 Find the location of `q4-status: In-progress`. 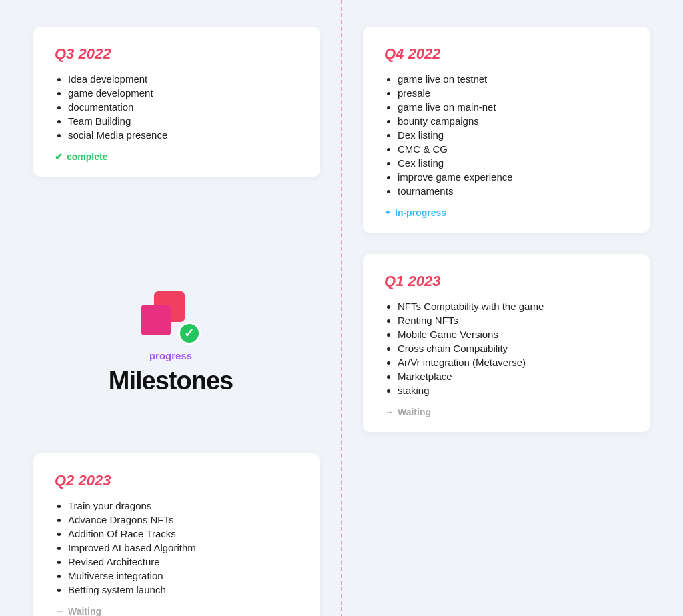

q4-status: In-progress is located at coordinates (506, 213).